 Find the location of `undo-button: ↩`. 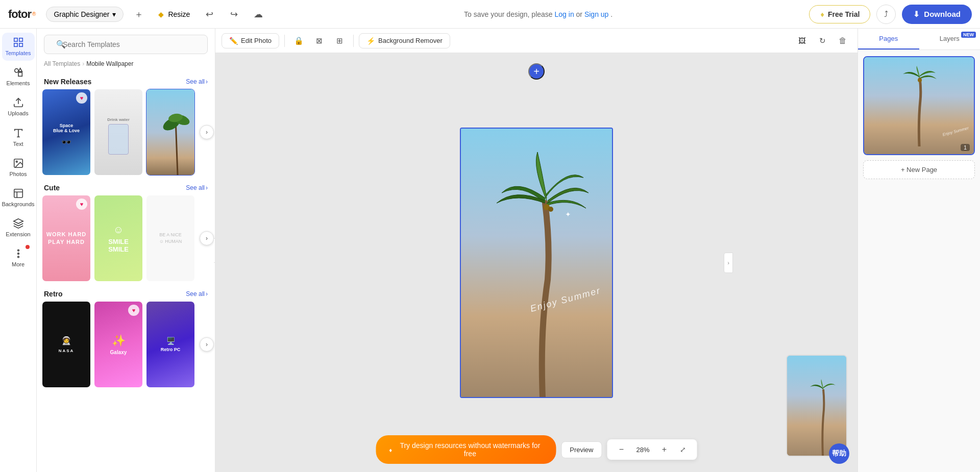

undo-button: ↩ is located at coordinates (209, 14).